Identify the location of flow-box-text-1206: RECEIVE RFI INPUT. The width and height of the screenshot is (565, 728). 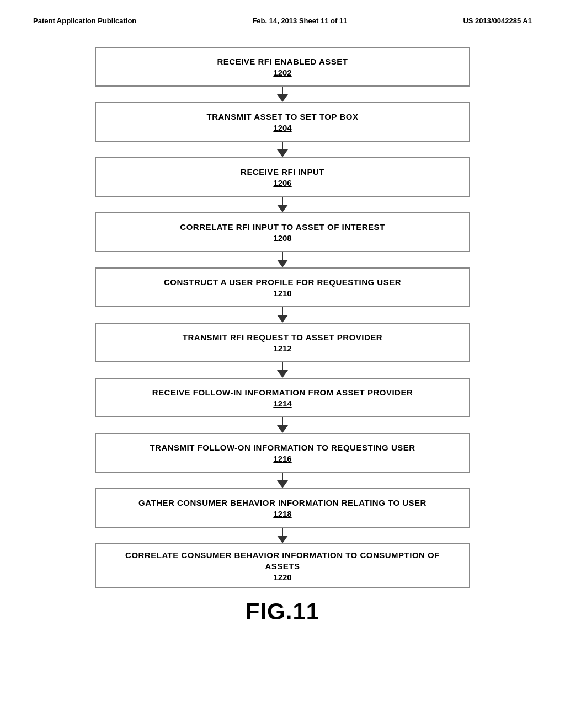
(282, 172).